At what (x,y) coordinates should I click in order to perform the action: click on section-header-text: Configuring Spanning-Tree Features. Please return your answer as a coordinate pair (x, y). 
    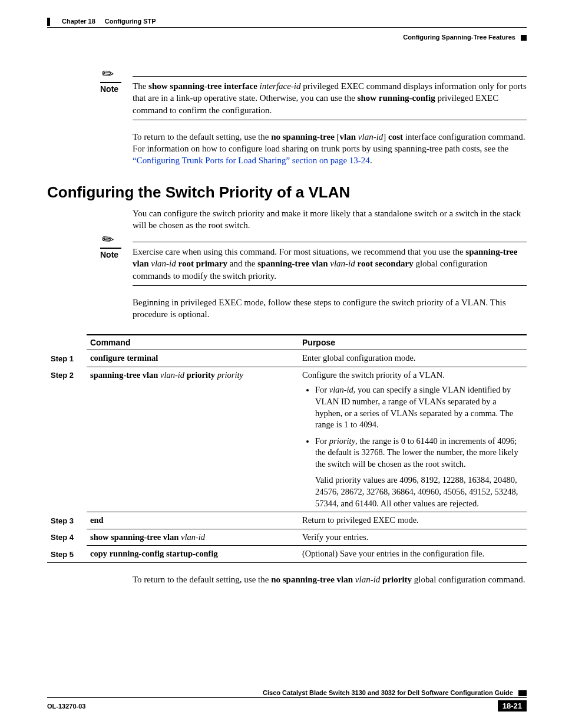
    Looking at the image, I should click on (459, 37).